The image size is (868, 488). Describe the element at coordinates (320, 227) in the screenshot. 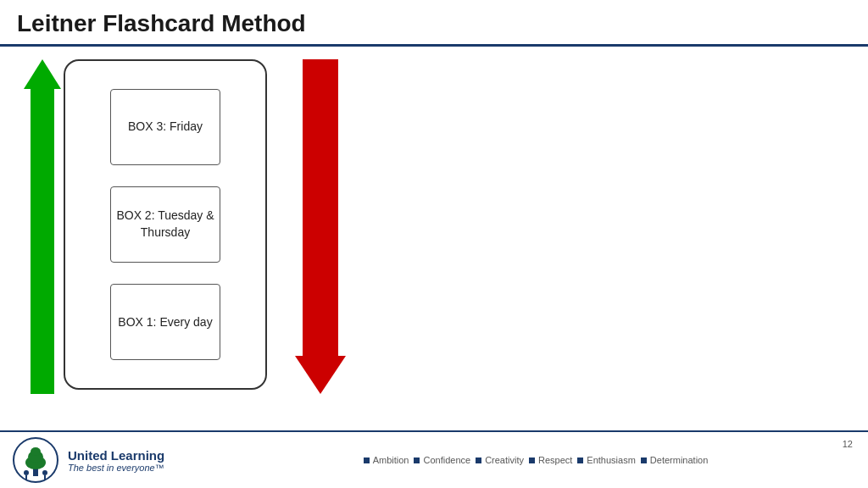

I see `red-down-arrow` at that location.